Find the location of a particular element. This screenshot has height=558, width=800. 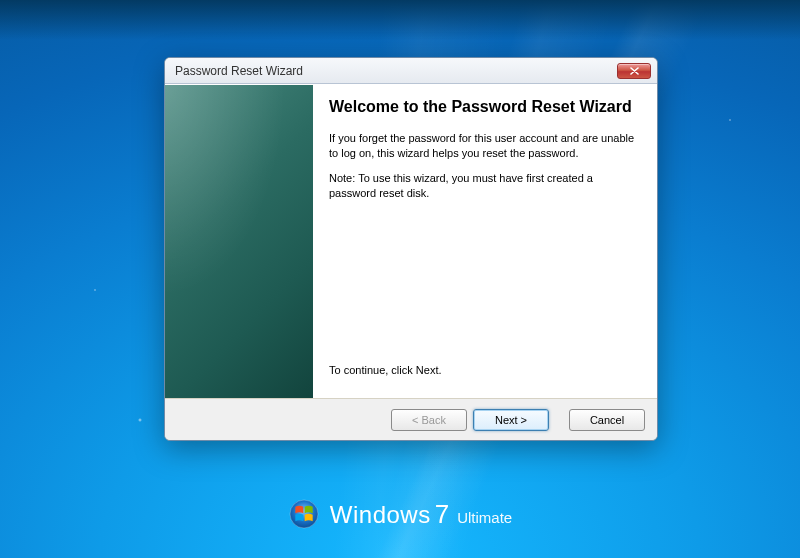

windows-flag-icon is located at coordinates (304, 514).